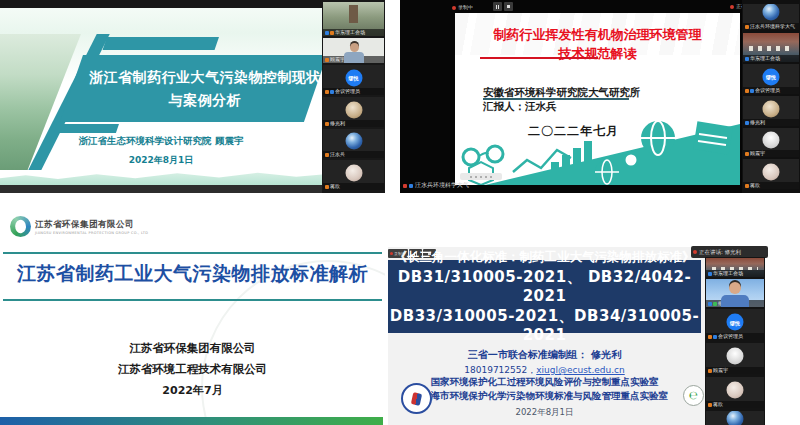 The width and height of the screenshot is (800, 425). Describe the element at coordinates (765, 58) in the screenshot. I see `participant-name: 华东理工会场` at that location.